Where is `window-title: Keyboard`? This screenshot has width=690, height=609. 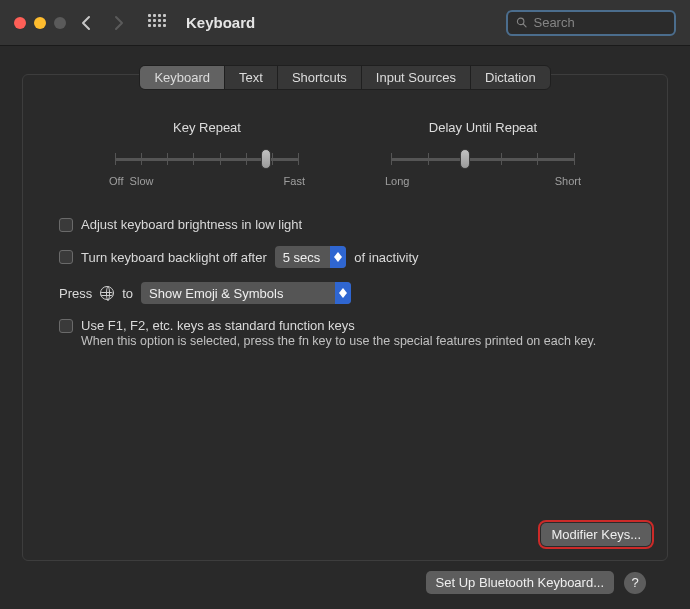
window-title: Keyboard is located at coordinates (220, 22).